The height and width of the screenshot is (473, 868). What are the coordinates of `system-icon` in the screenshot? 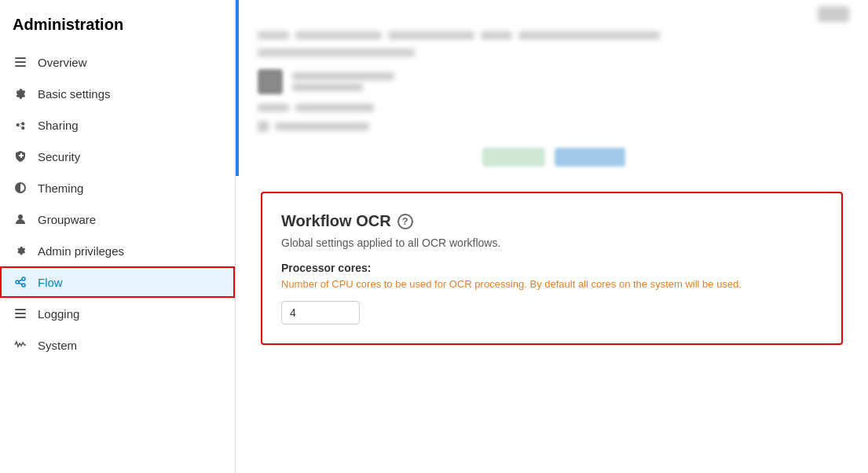 It's located at (20, 345).